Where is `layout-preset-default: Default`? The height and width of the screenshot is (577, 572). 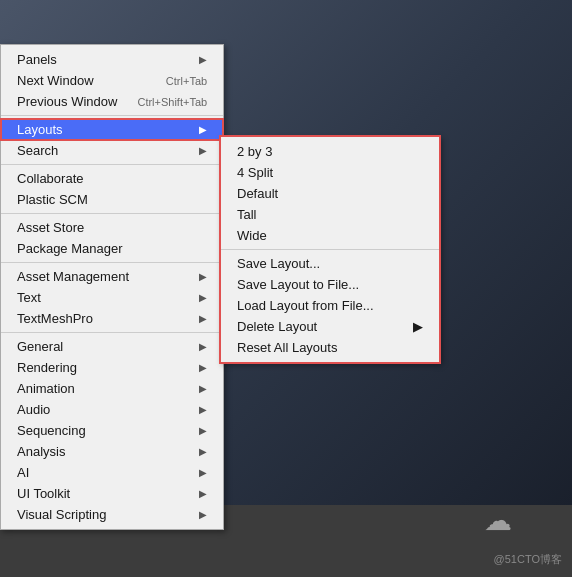 layout-preset-default: Default is located at coordinates (330, 194).